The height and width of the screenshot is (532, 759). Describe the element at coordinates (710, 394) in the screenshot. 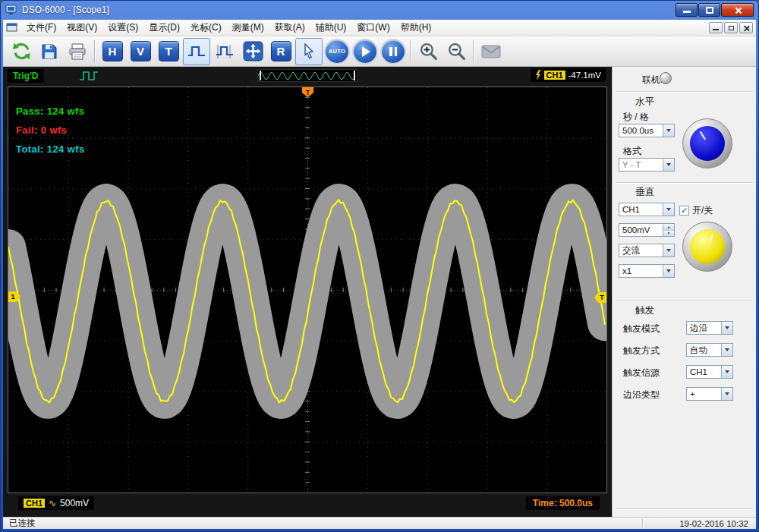

I see `edge-type-select: +` at that location.